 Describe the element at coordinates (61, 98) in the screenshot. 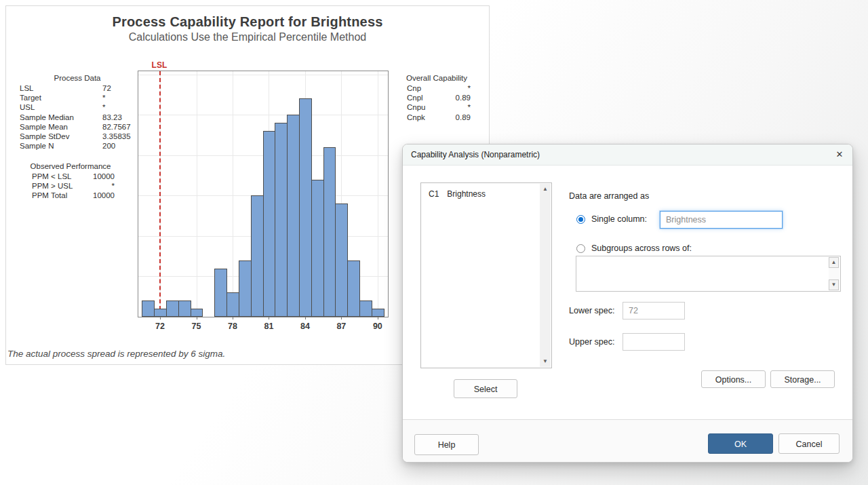

I see `stat-label: Target` at that location.